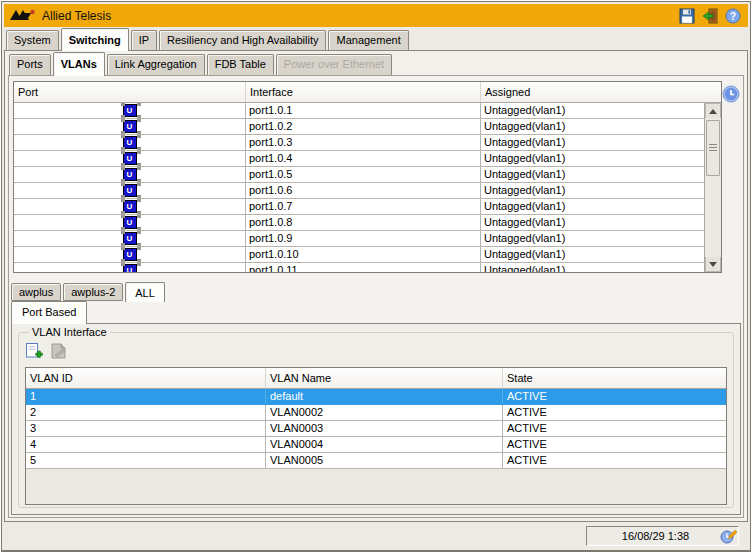 This screenshot has width=753, height=558. Describe the element at coordinates (713, 264) in the screenshot. I see `scroll-down-button` at that location.